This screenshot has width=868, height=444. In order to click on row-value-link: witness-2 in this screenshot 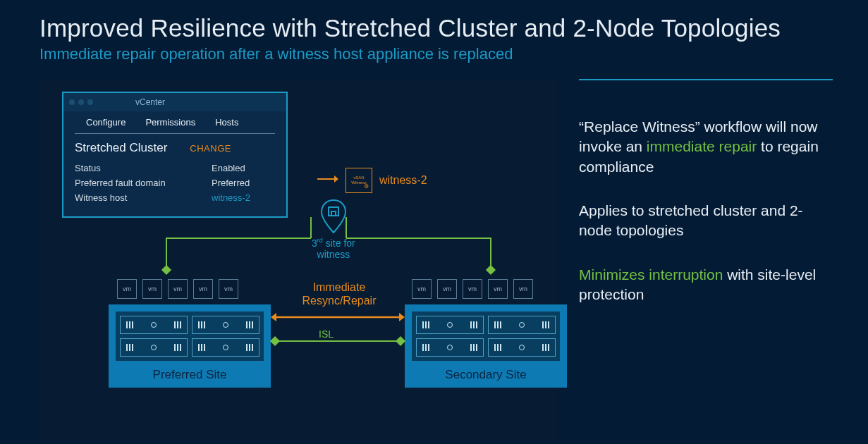, I will do `click(243, 197)`.